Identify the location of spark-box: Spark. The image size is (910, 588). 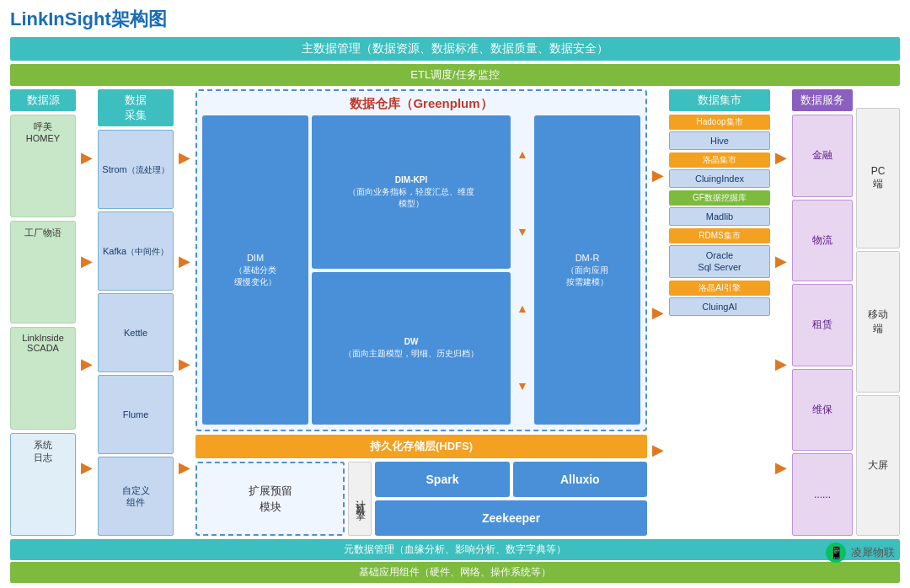
(442, 479).